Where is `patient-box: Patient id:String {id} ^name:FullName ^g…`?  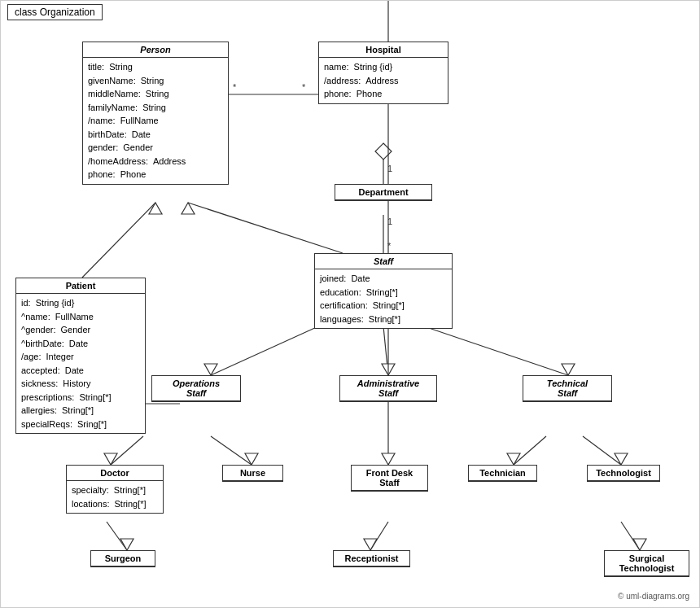
patient-box: Patient id:String {id} ^name:FullName ^g… is located at coordinates (81, 356).